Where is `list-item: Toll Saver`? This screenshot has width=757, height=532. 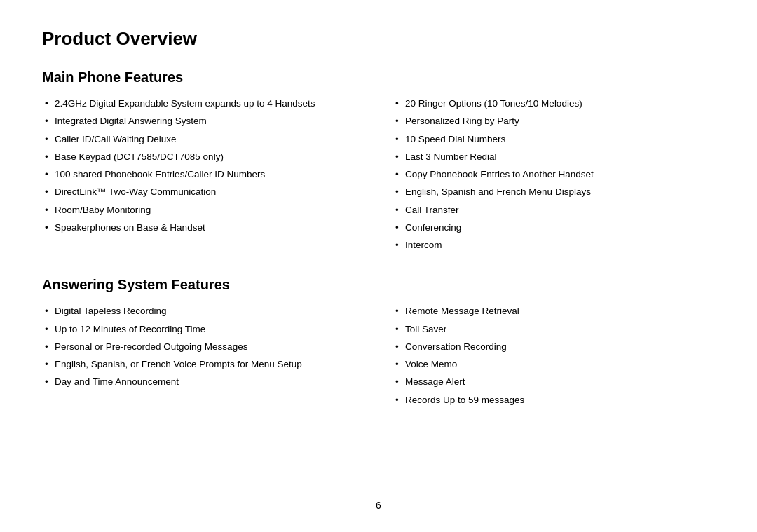 list-item: Toll Saver is located at coordinates (554, 329).